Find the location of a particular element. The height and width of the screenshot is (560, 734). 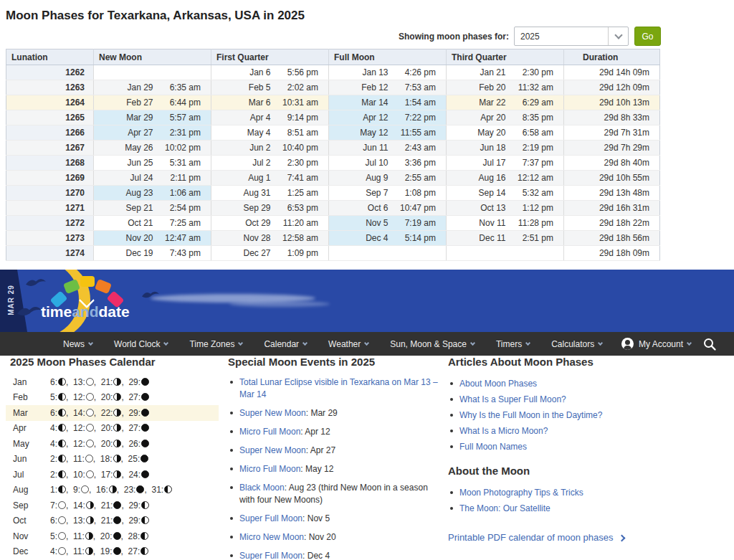

nav-item-time-zones: Time Zones is located at coordinates (216, 344).